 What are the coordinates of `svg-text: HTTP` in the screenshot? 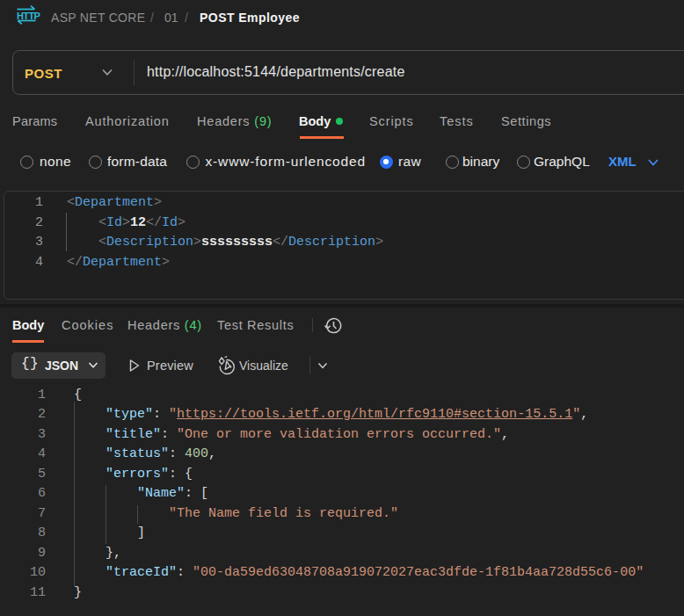 It's located at (28, 16).